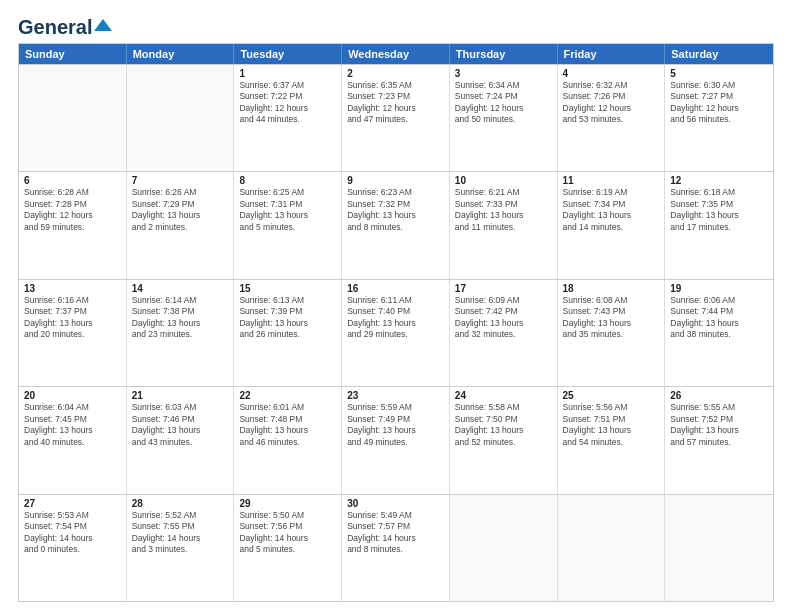  What do you see at coordinates (288, 225) in the screenshot?
I see `calendar-cell: 8Sunrise: 6:25 AMSunset: 7:31 PMDaylight…` at bounding box center [288, 225].